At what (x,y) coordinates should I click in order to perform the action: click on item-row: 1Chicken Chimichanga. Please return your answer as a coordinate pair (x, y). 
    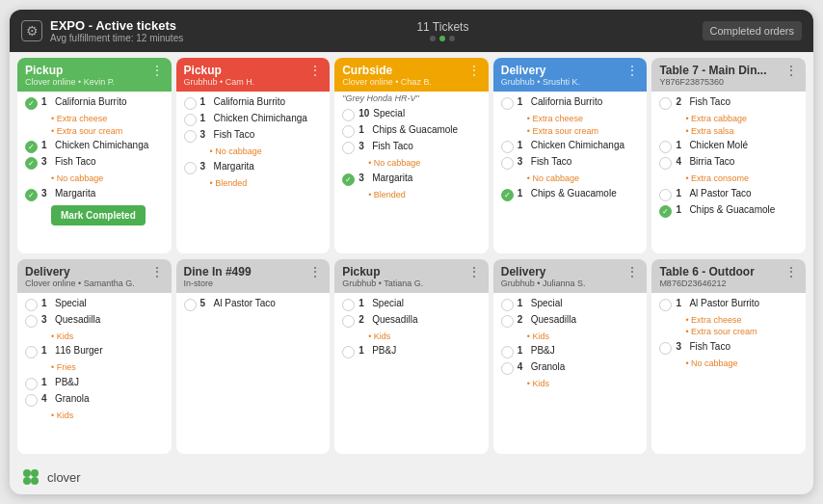
    Looking at the image, I should click on (253, 119).